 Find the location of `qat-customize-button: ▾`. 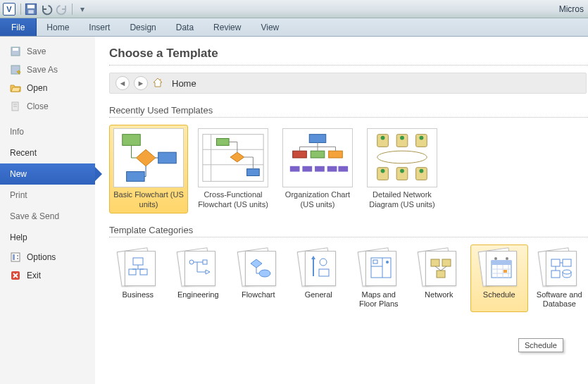

qat-customize-button: ▾ is located at coordinates (82, 9).